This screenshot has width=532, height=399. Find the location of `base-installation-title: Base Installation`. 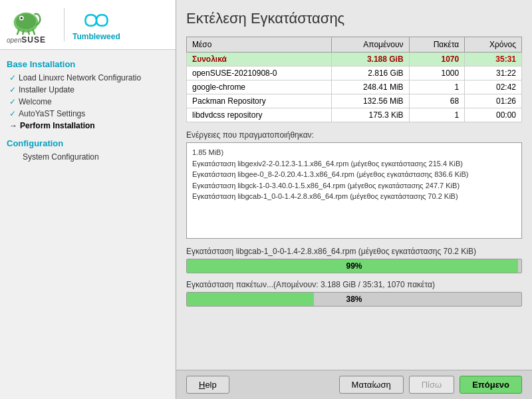

base-installation-title: Base Installation is located at coordinates (88, 64).